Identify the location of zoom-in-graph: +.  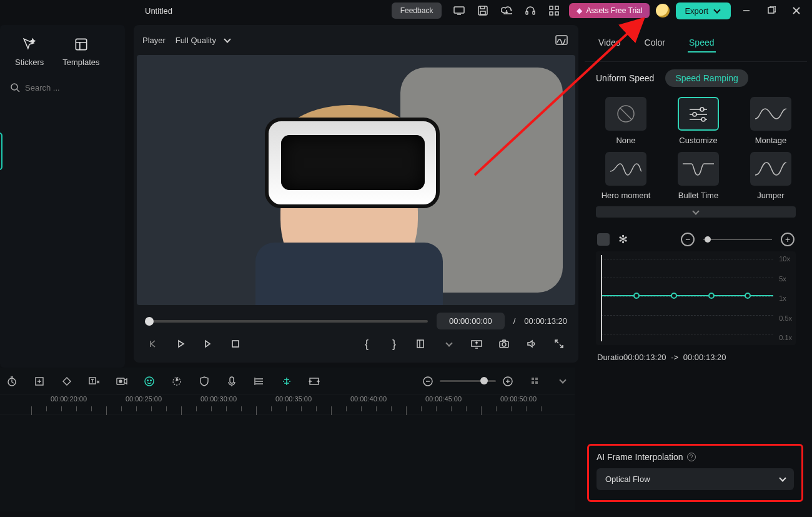
(788, 239).